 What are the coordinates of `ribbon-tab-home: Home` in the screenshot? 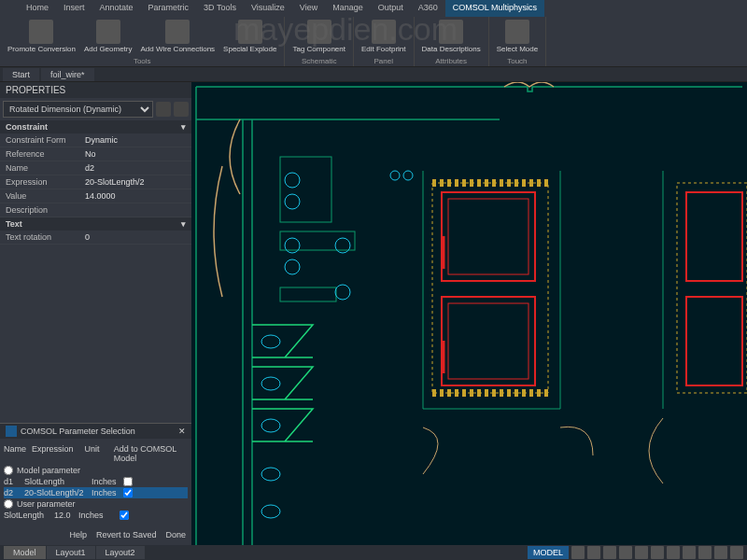 It's located at (37, 8).